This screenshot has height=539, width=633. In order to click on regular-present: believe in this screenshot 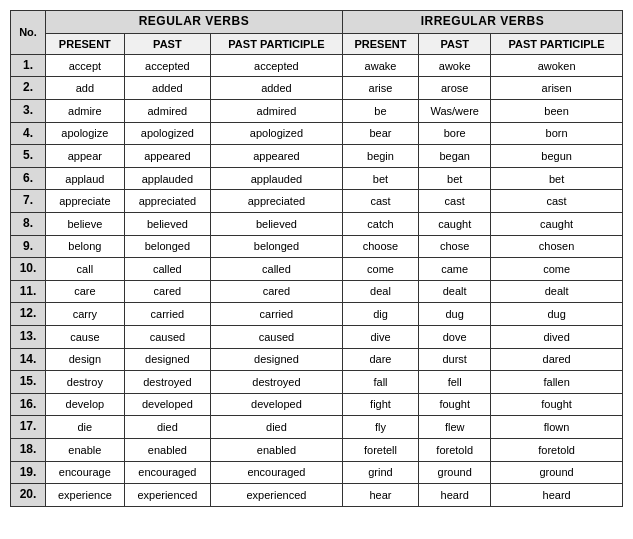, I will do `click(86, 224)`.